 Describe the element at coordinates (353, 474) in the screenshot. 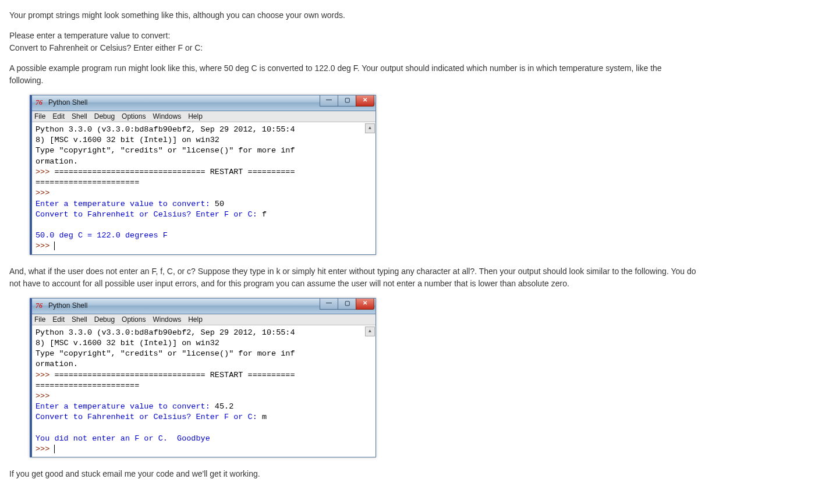

I see `outro-text: If you get good and stuck email me your …` at that location.